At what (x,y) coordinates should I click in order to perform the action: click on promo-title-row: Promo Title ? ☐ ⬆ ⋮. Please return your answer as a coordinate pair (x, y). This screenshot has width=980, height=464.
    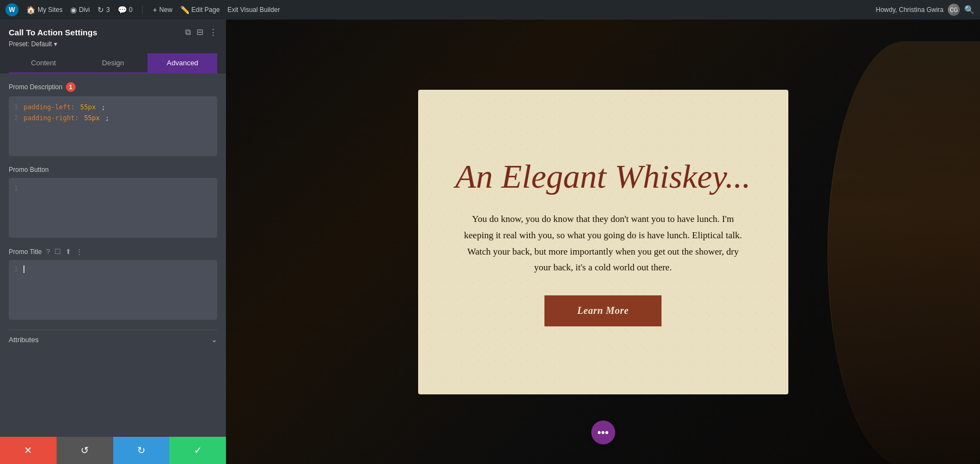
    Looking at the image, I should click on (113, 251).